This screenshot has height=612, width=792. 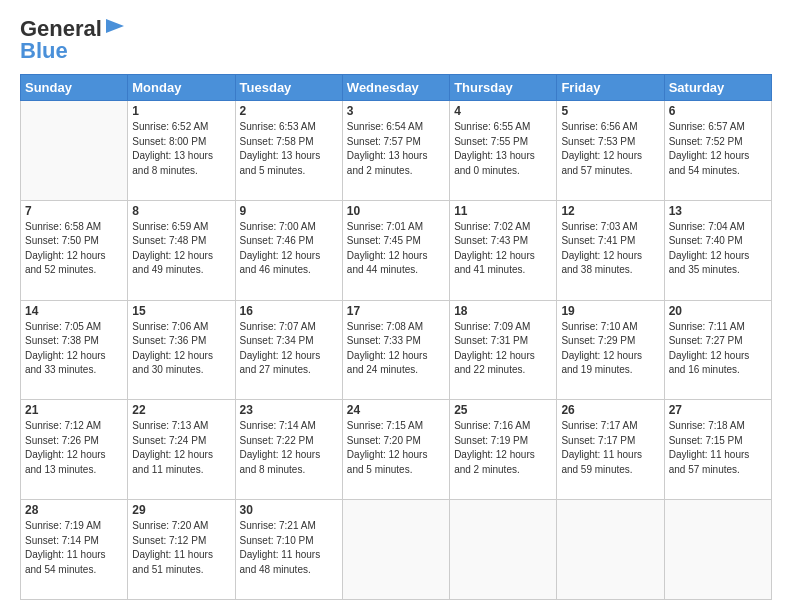 I want to click on logo: General Blue, so click(x=73, y=40).